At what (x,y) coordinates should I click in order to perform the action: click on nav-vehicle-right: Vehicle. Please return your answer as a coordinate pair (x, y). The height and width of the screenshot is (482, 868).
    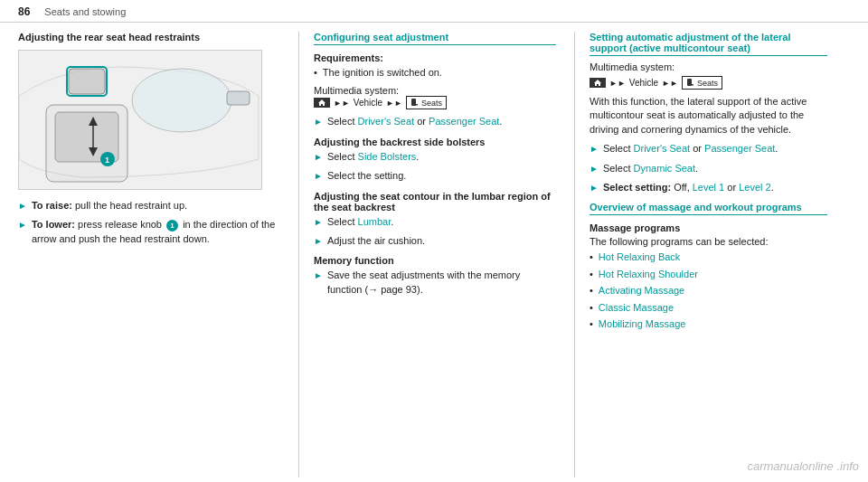
    Looking at the image, I should click on (644, 83).